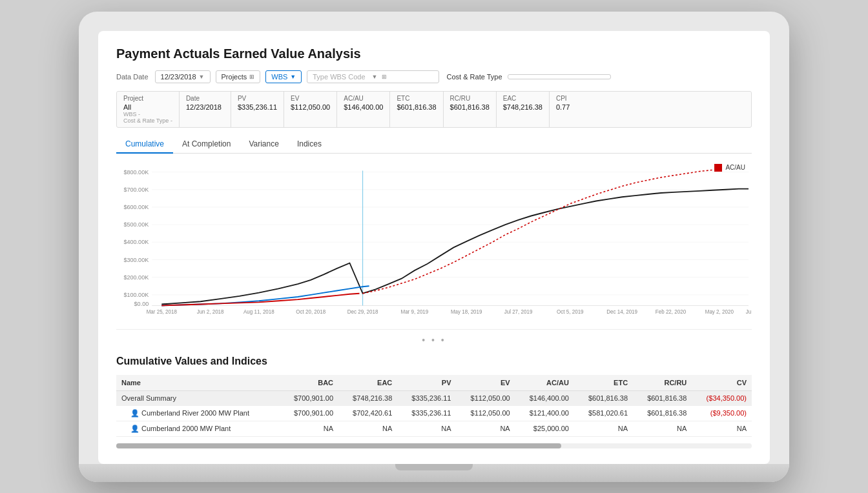  Describe the element at coordinates (309, 145) in the screenshot. I see `tab-indices: Indices` at that location.